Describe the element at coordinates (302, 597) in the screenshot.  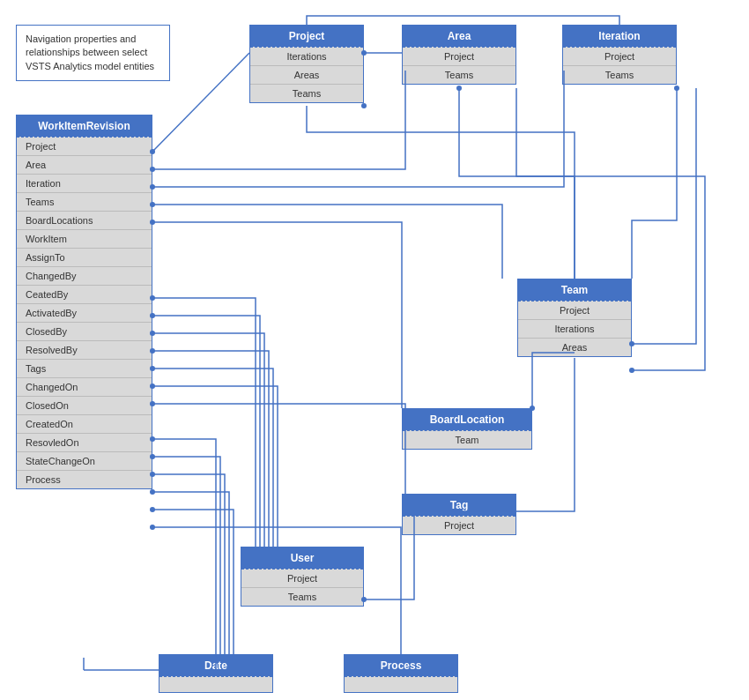
I see `user-field-teams: Teams` at that location.